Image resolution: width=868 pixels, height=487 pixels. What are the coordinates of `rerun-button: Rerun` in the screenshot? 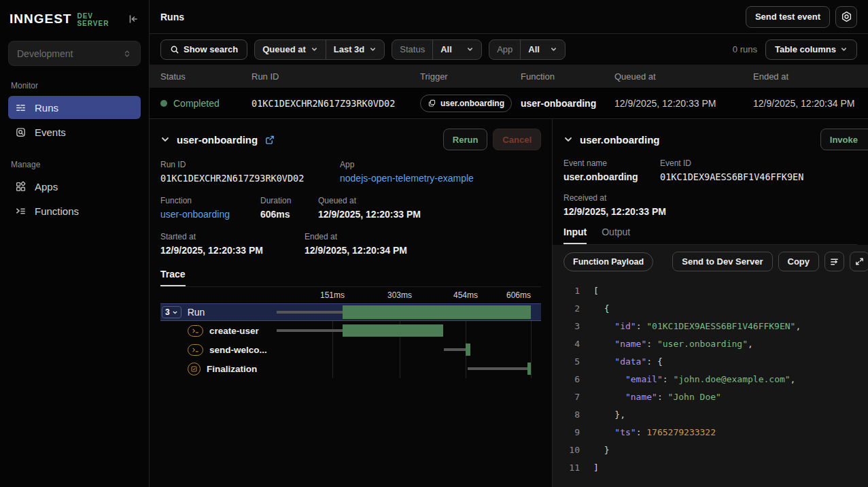 It's located at (466, 139).